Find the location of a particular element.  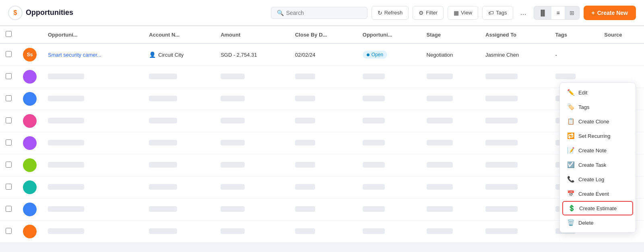

context-menu-item-tags: 🏷️Tags is located at coordinates (598, 107).